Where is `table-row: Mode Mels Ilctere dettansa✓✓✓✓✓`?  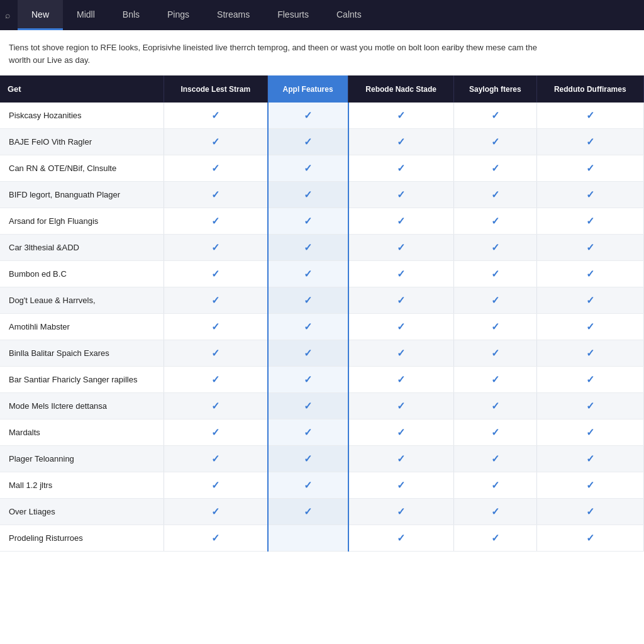 table-row: Mode Mels Ilctere dettansa✓✓✓✓✓ is located at coordinates (322, 406).